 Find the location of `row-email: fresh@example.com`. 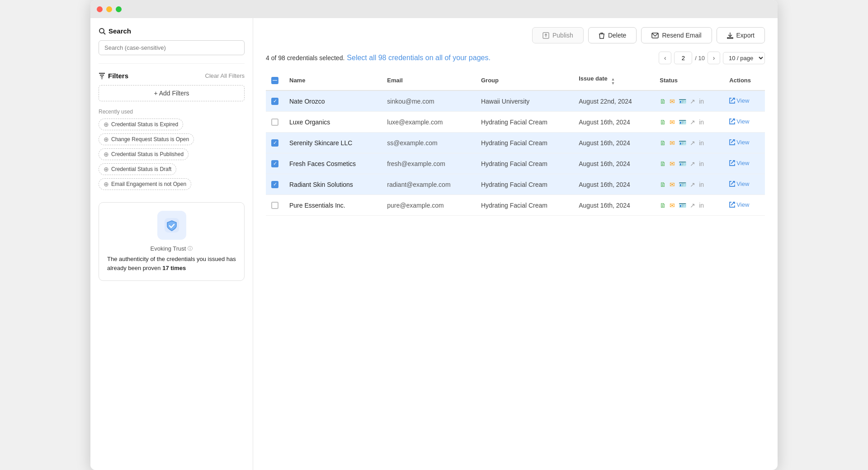

row-email: fresh@example.com is located at coordinates (429, 164).